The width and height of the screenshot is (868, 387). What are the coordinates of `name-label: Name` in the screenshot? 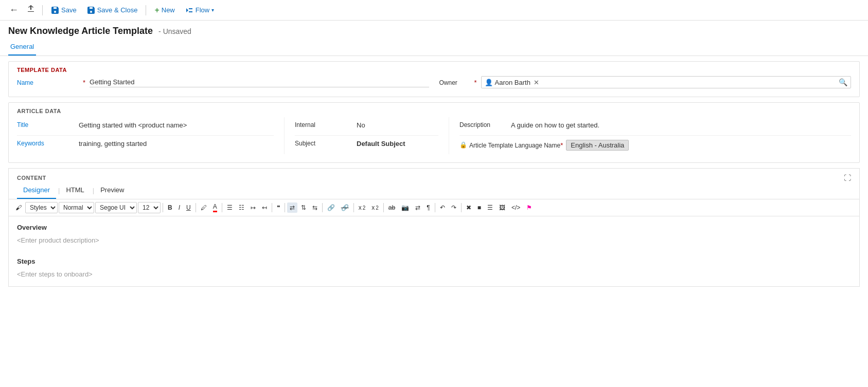 It's located at (48, 82).